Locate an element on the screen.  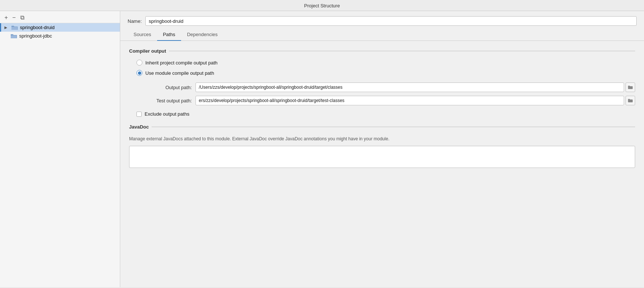
remove-module-button: − is located at coordinates (14, 18).